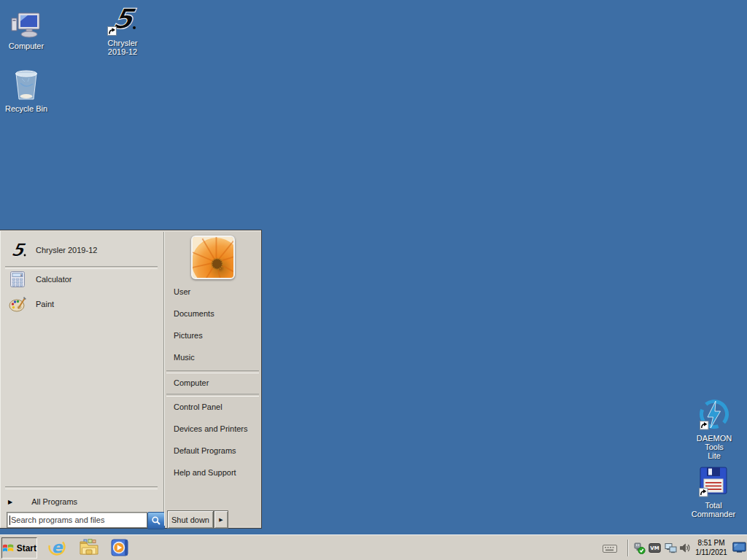 This screenshot has height=560, width=747. I want to click on start-menu-item-default-programs: Default Programs, so click(213, 451).